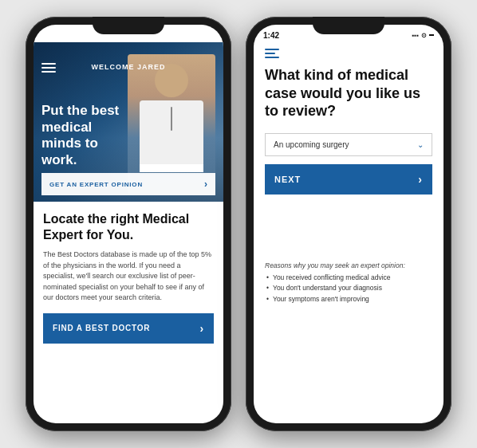  Describe the element at coordinates (271, 35) in the screenshot. I see `status-time-2: 1:42` at that location.